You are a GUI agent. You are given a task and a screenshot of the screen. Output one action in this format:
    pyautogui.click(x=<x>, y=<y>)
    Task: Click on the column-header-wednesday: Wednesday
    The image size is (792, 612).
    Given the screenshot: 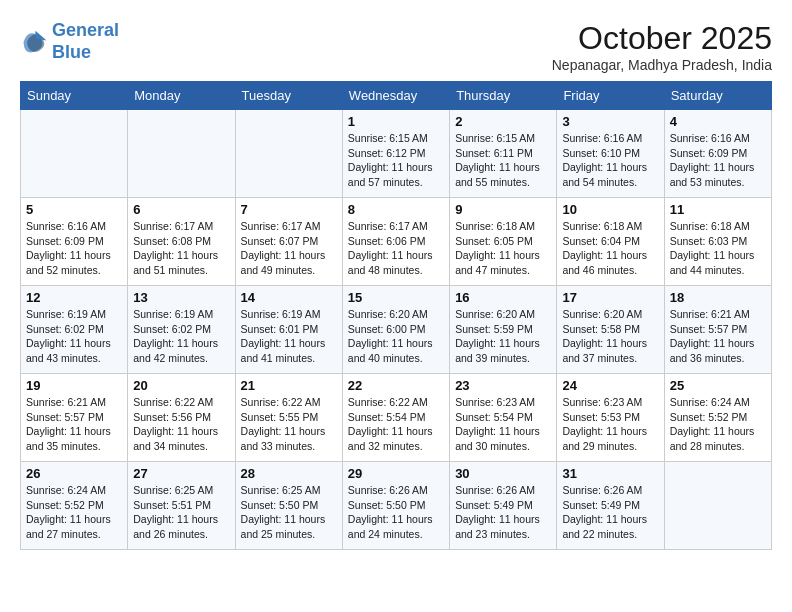 What is the action you would take?
    pyautogui.click(x=396, y=96)
    